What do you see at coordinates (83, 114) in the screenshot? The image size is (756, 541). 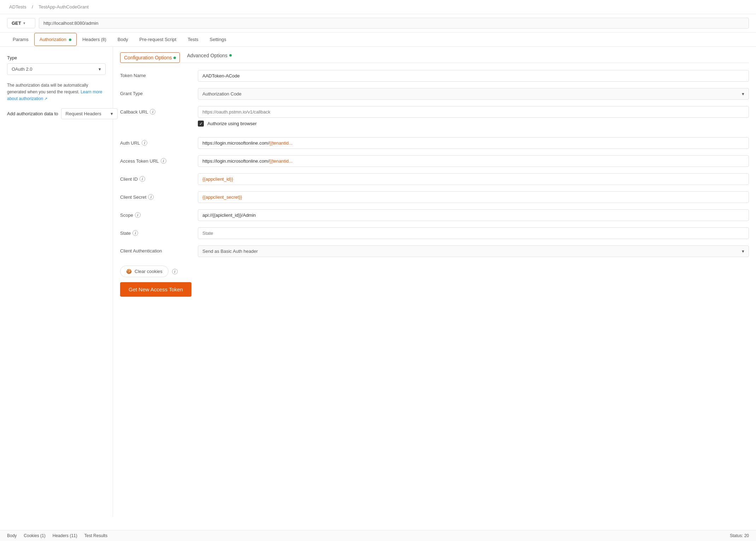 I see `add-auth-value: Request Headers` at bounding box center [83, 114].